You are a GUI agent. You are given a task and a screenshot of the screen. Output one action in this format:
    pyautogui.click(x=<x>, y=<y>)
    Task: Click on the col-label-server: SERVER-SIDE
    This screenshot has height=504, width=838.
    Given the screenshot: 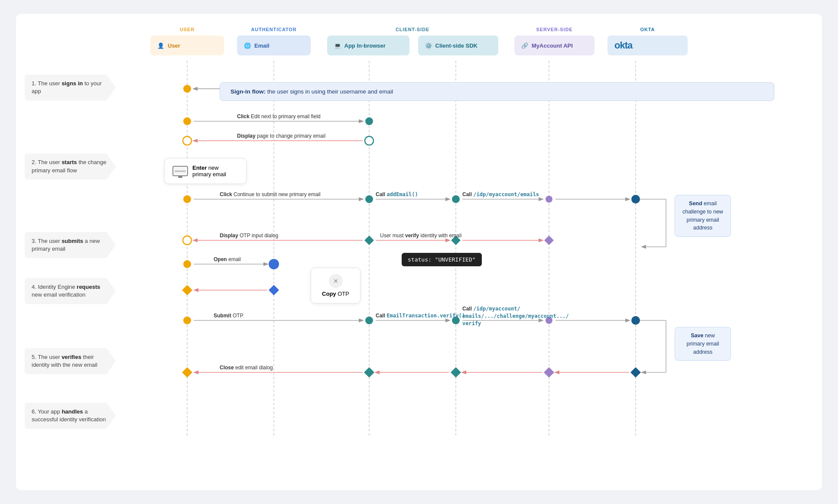 What is the action you would take?
    pyautogui.click(x=554, y=29)
    